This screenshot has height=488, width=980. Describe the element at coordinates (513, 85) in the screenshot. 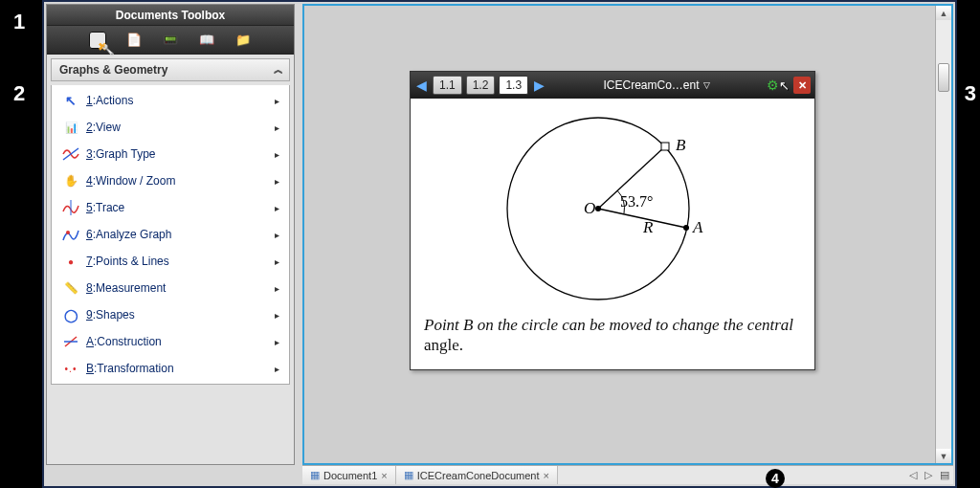

I see `tab-1-3: 1.3` at that location.